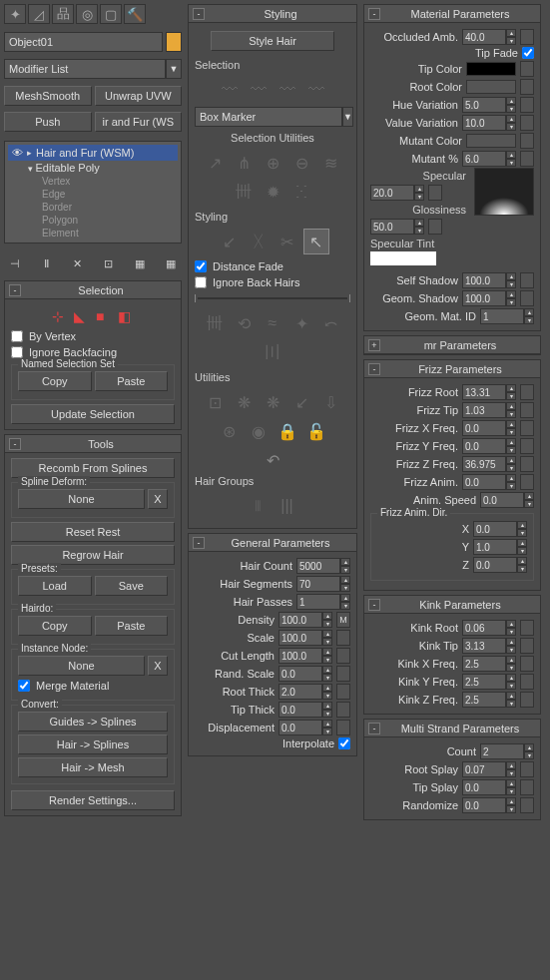  What do you see at coordinates (392, 227) in the screenshot?
I see `glossiness-input` at bounding box center [392, 227].